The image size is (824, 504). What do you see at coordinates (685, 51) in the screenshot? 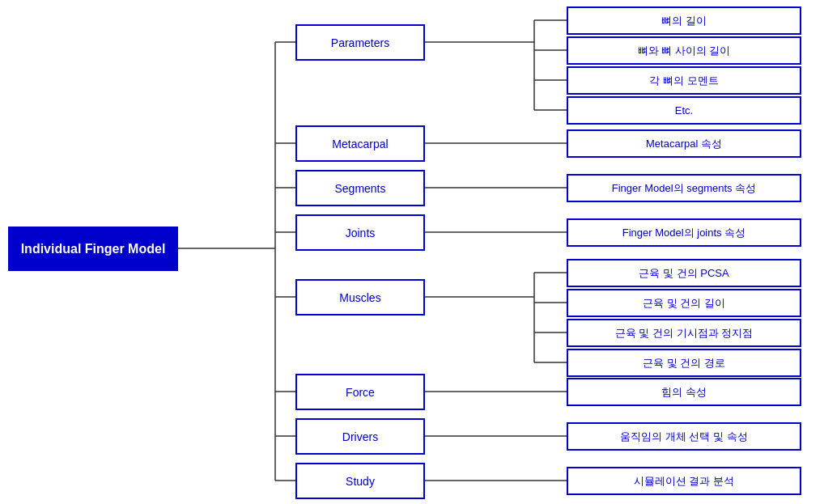
I see `leaf-label-bone-bone-length: 뼈와 뼈 사이의 길이` at bounding box center [685, 51].